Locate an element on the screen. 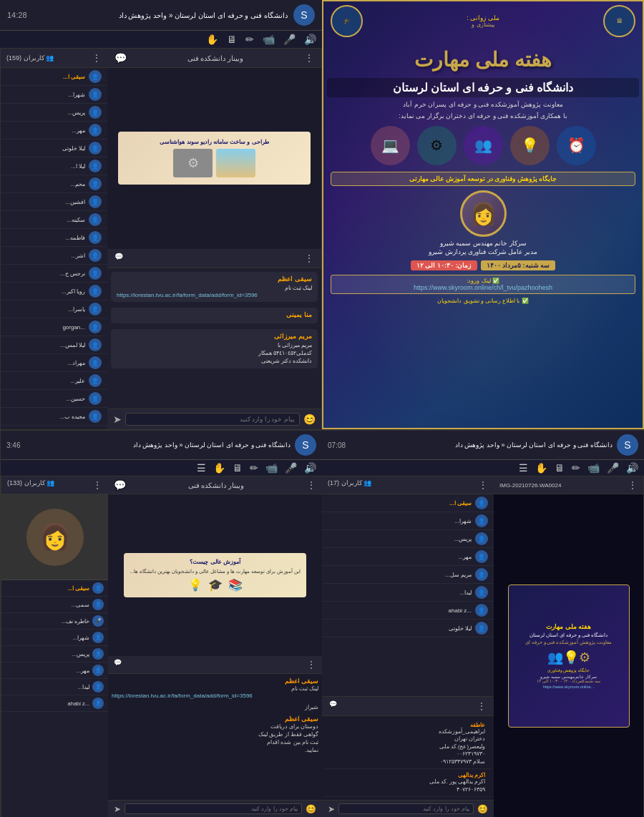 Image resolution: width=644 pixels, height=817 pixels. br-pres-icon-2: 🎓 is located at coordinates (215, 585).